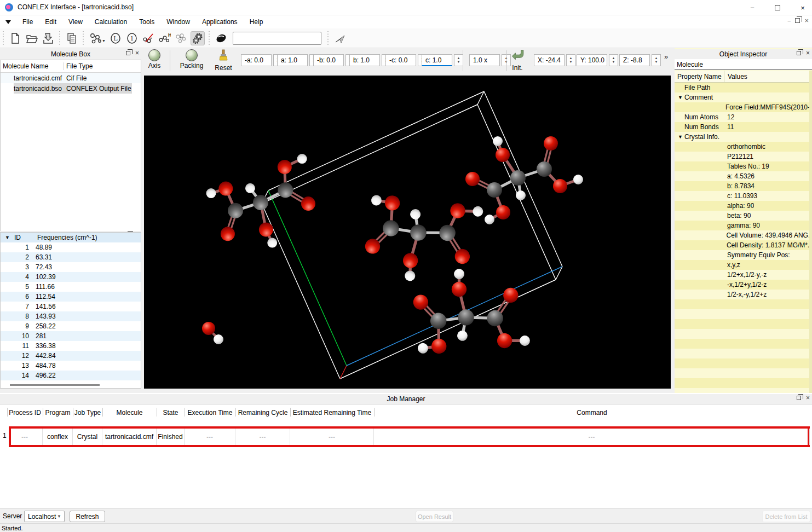  I want to click on frequency-row: 9258.22, so click(71, 326).